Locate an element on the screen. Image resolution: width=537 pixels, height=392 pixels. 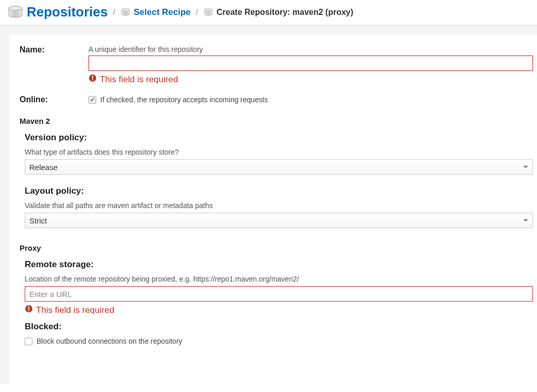
breadcrumb-select-recipe: Select Recipe is located at coordinates (155, 12).